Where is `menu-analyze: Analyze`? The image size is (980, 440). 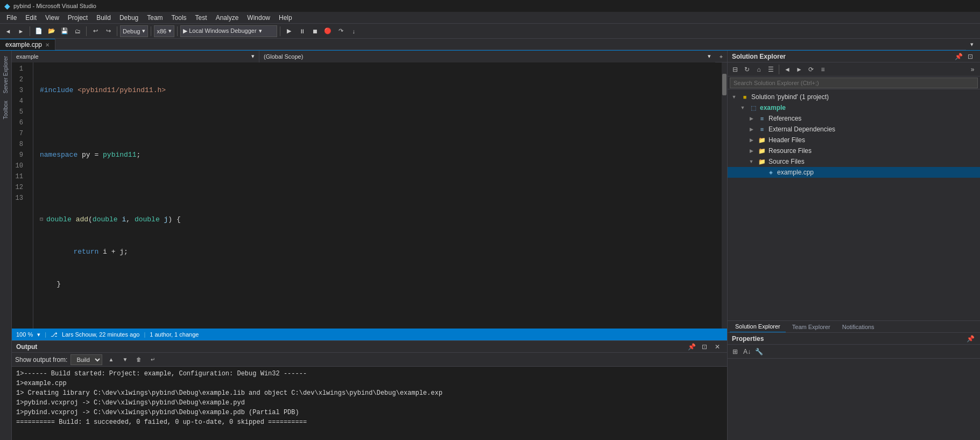
menu-analyze: Analyze is located at coordinates (227, 18).